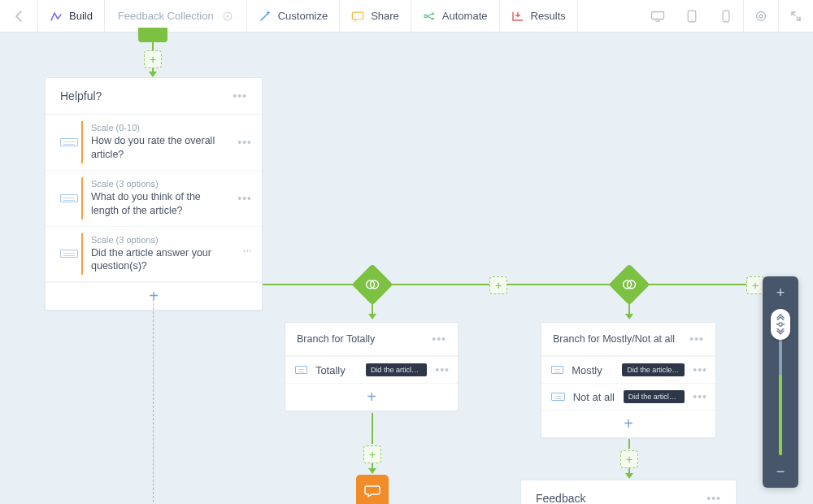 The height and width of the screenshot is (504, 813). I want to click on tab-customize-label: Customize, so click(302, 16).